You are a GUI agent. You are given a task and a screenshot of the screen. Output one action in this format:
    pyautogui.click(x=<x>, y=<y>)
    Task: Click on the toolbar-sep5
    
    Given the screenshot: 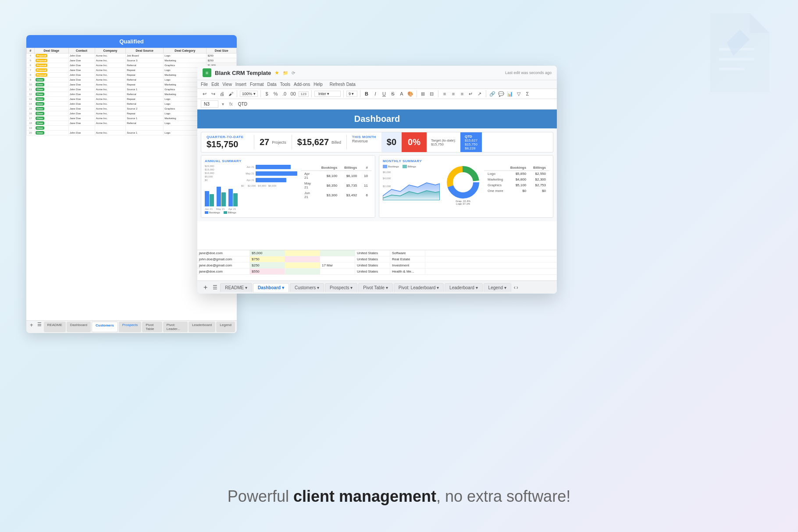 What is the action you would take?
    pyautogui.click(x=360, y=94)
    